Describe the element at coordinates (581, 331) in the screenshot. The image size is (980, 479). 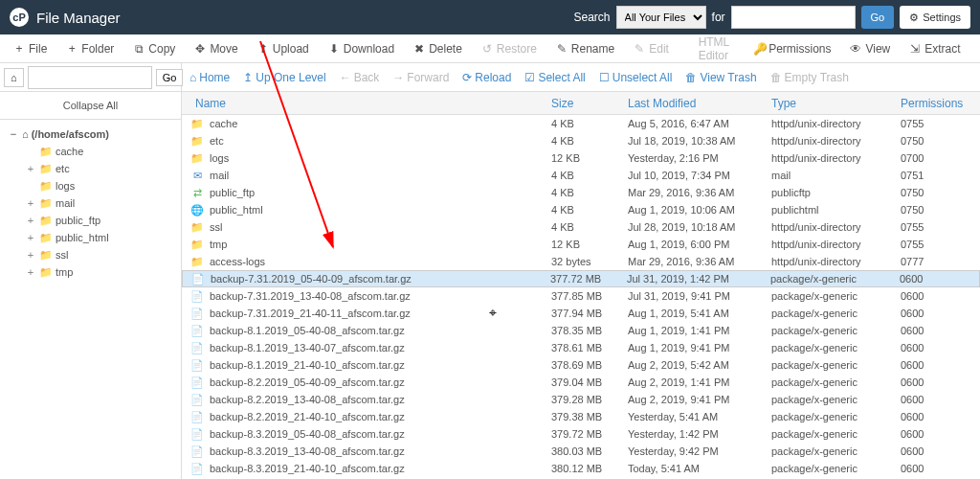
I see `file-row: 📄backup-8.1.2019_05-40-08_afscom.tar.gz3…` at that location.